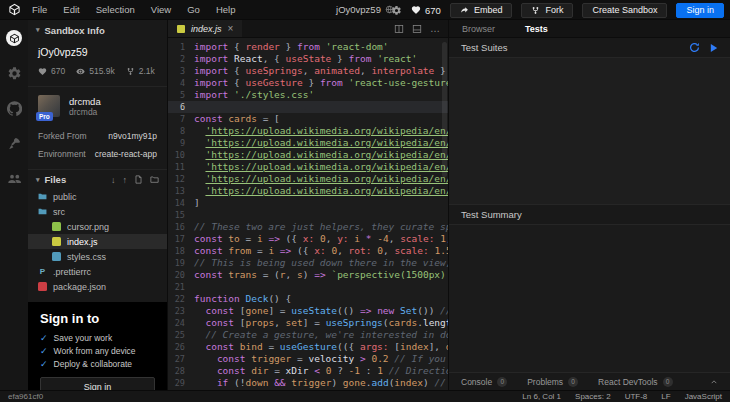 Image resolution: width=730 pixels, height=402 pixels. What do you see at coordinates (98, 179) in the screenshot?
I see `files-header: ▾ Files ↓ ↑` at bounding box center [98, 179].